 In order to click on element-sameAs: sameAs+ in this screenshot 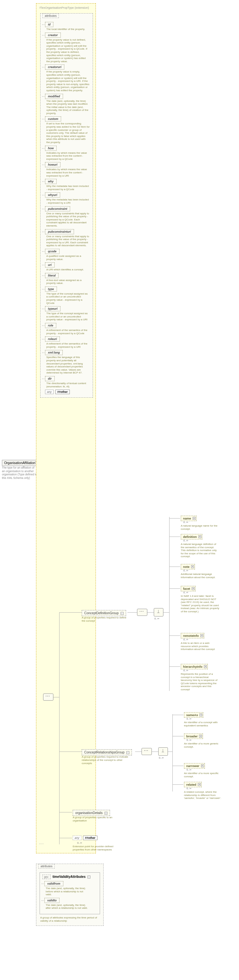, I will do `click(194, 715)`.